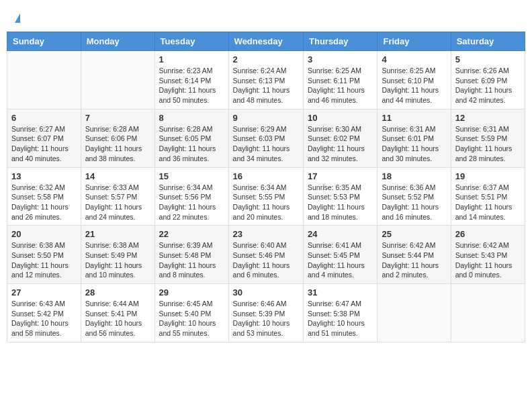  Describe the element at coordinates (414, 261) in the screenshot. I see `day-info: Sunrise: 6:42 AM Sunset: 5:44 PM Dayligh…` at that location.